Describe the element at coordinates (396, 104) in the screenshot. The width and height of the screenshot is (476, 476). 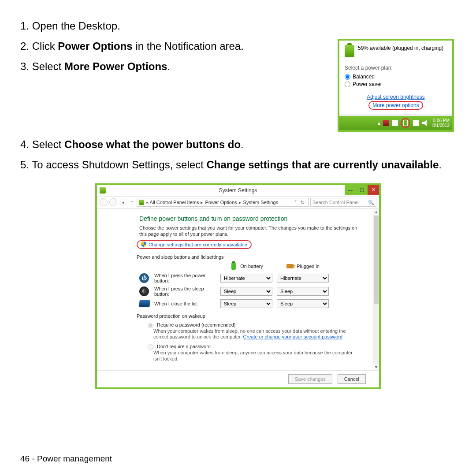
I see `flyout-links: Adjust screen brightness More power opti…` at that location.